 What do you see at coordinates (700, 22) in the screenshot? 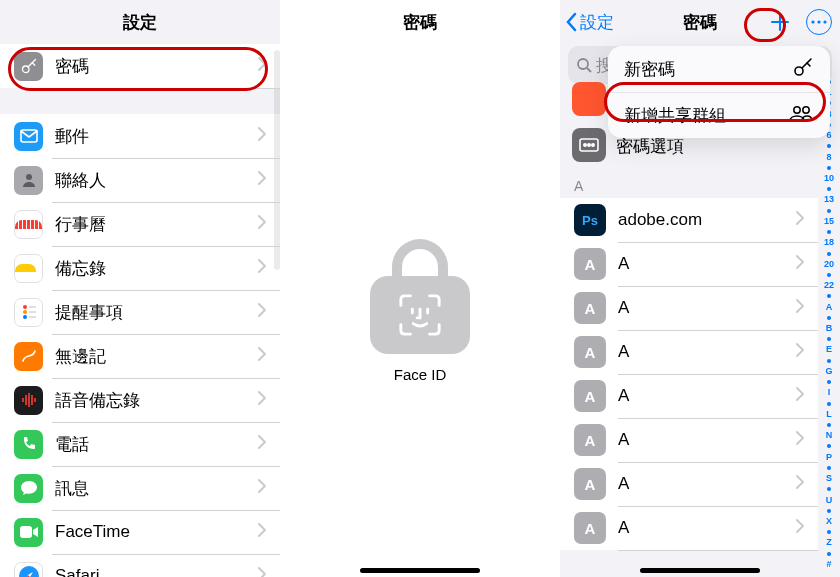
I see `passwords-list-header: 設定 密碼` at bounding box center [700, 22].